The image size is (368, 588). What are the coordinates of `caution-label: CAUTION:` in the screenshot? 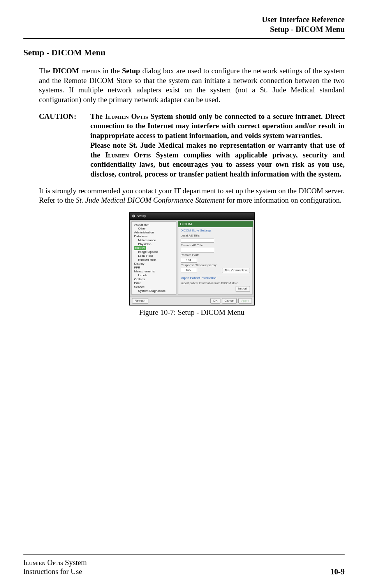 It's located at (65, 146).